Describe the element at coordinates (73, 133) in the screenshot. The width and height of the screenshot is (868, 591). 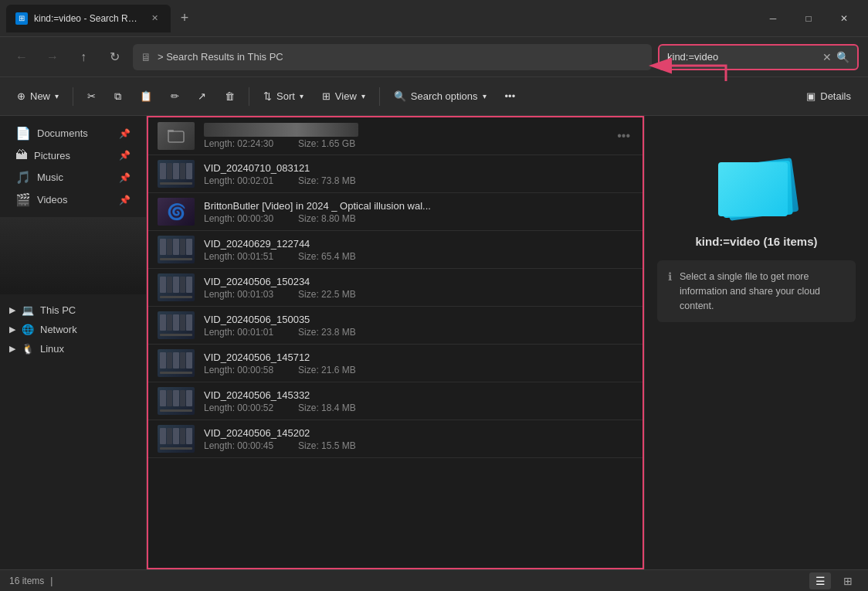
I see `sidebar-item-documents: 📄 Documents 📌` at that location.